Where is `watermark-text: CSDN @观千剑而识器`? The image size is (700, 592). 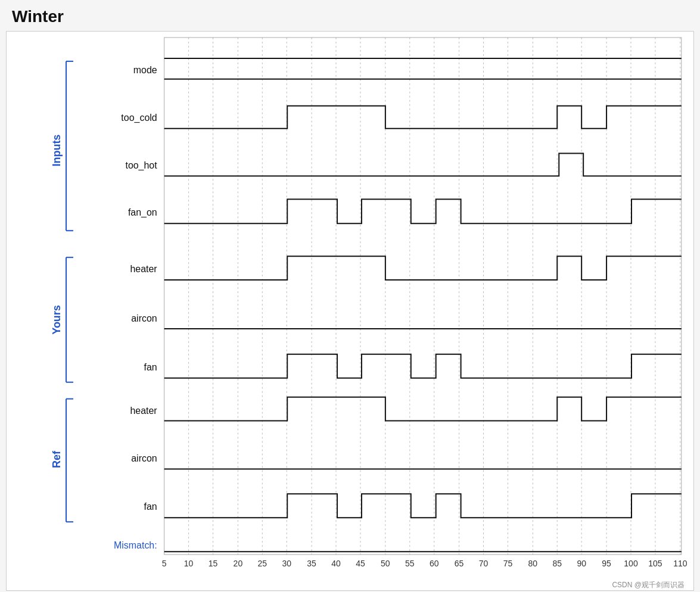
watermark-text: CSDN @观千剑而识器 is located at coordinates (648, 585).